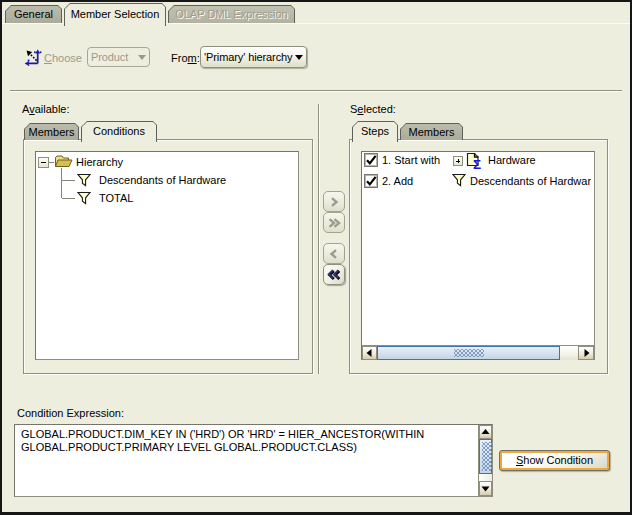  Describe the element at coordinates (299, 58) in the screenshot. I see `hierarchy-combo-arrow-icon` at that location.